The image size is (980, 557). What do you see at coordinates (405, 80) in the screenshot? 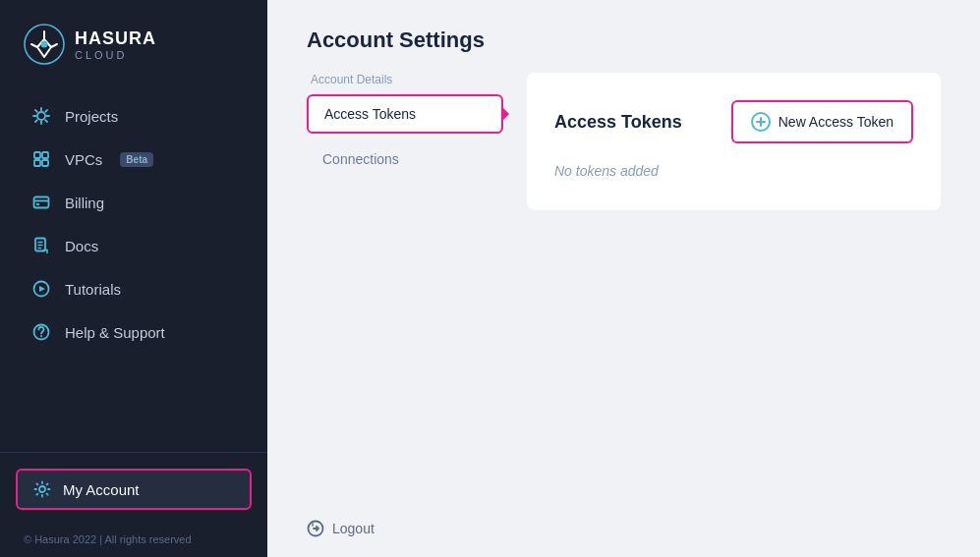
I see `section-label: Account Details` at bounding box center [405, 80].